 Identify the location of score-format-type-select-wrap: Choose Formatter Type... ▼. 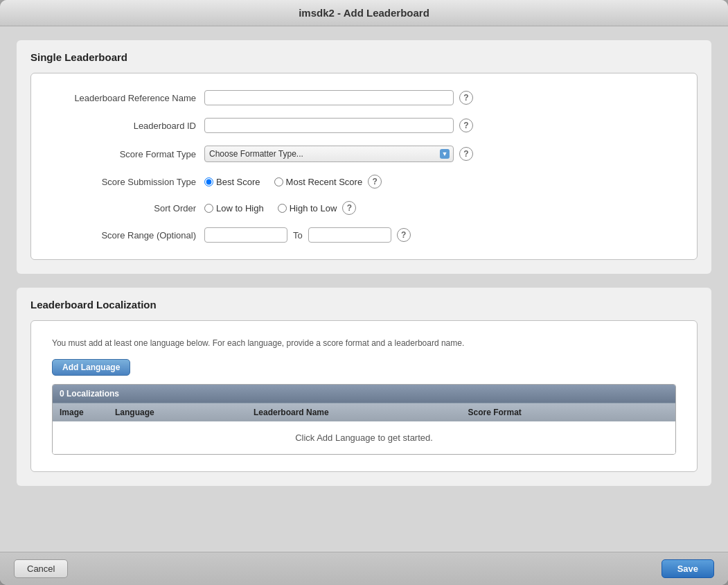
(329, 154).